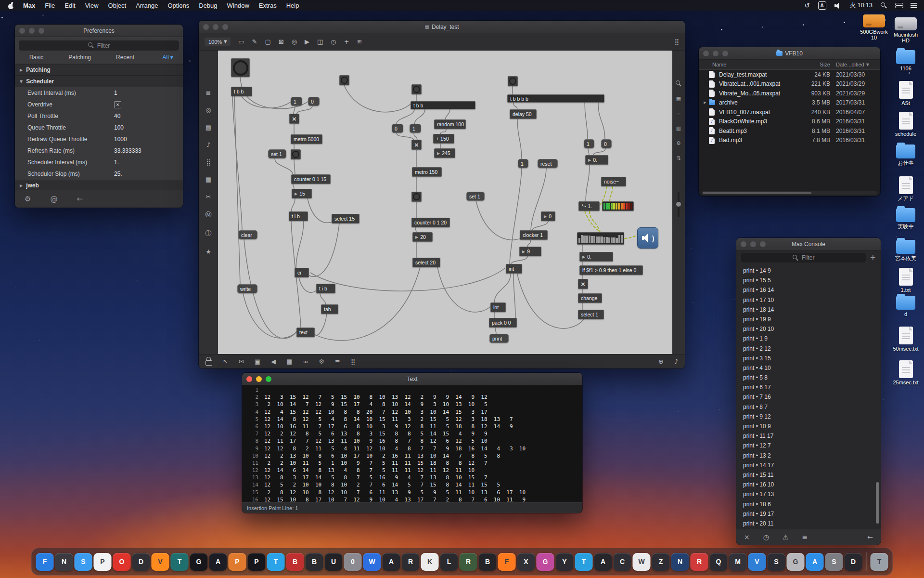  Describe the element at coordinates (808, 358) in the screenshot. I see `console-row: print • 3 15` at that location.